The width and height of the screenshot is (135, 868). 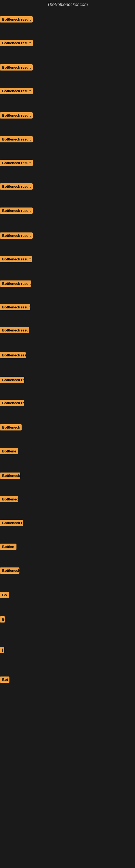 What do you see at coordinates (8, 547) in the screenshot?
I see `bottleneck-item: Bottlen` at bounding box center [8, 547].